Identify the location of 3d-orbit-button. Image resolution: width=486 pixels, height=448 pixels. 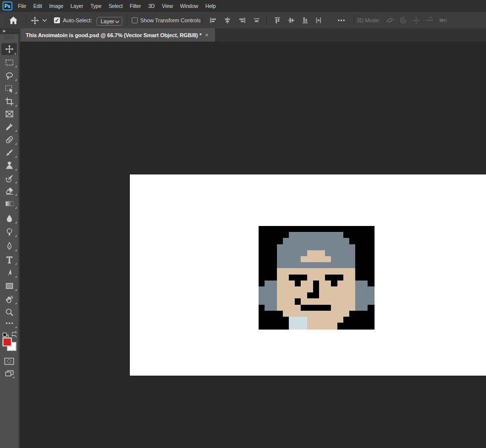
(390, 20).